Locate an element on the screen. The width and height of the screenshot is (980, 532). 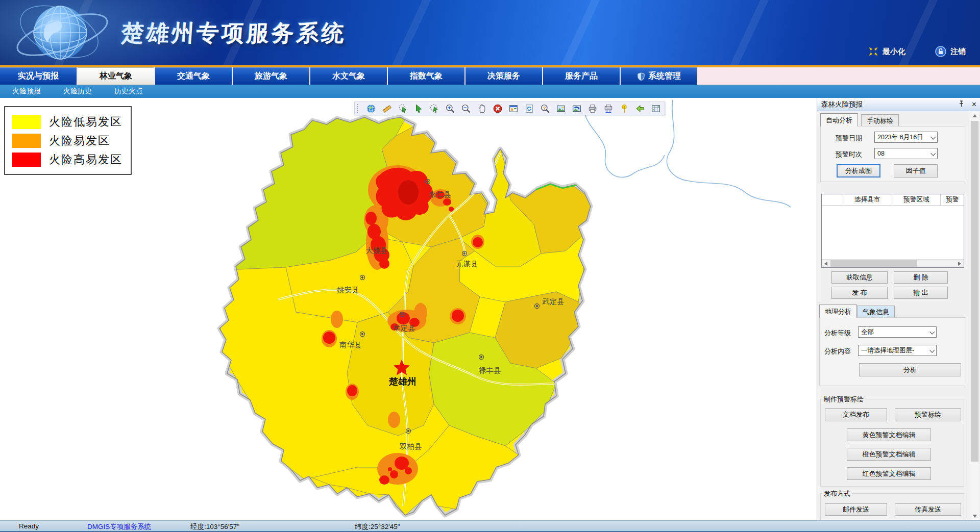
publish-button: 发 布 is located at coordinates (860, 293).